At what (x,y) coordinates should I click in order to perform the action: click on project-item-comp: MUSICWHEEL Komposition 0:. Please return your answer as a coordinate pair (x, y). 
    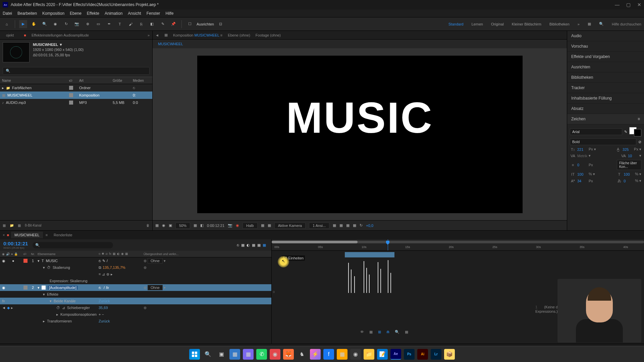
    Looking at the image, I should click on (76, 95).